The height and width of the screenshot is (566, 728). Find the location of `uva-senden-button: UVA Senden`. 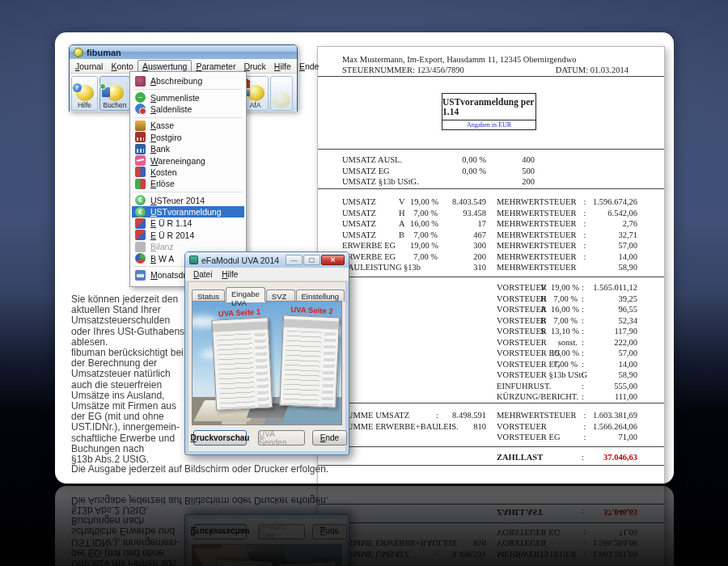

uva-senden-button: UVA Senden is located at coordinates (281, 438).